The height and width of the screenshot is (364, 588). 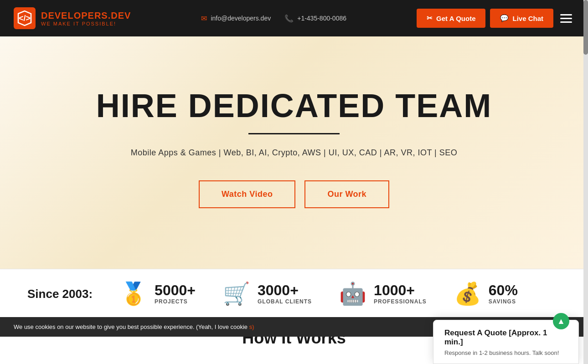 What do you see at coordinates (294, 134) in the screenshot?
I see `hero-underline` at bounding box center [294, 134].